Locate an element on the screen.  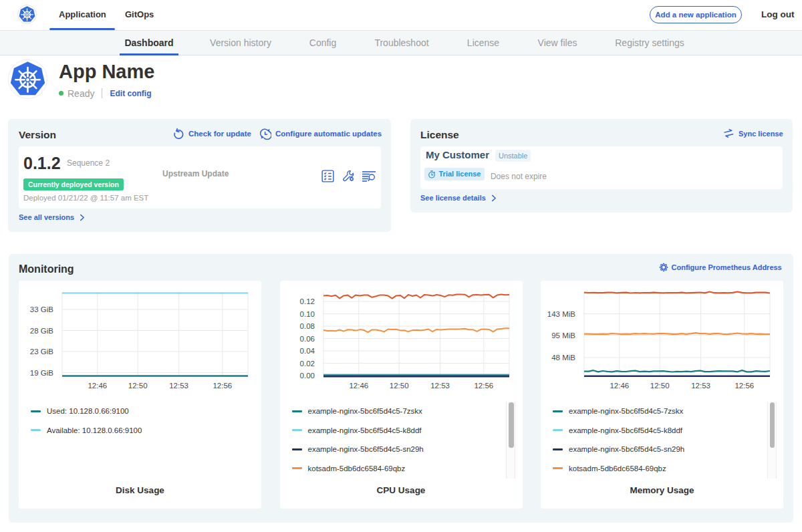
svg-text: 0.06 is located at coordinates (307, 339).